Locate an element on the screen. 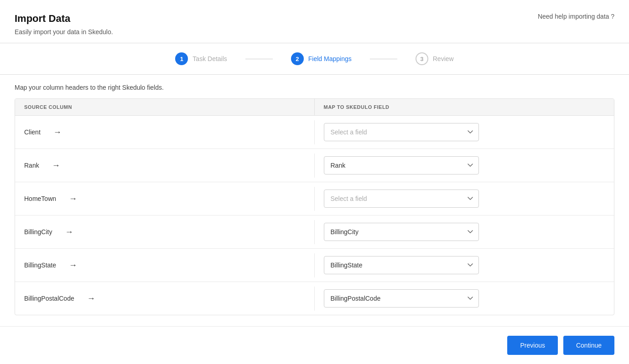 This screenshot has height=364, width=629. source-col: BillingState → is located at coordinates (165, 265).